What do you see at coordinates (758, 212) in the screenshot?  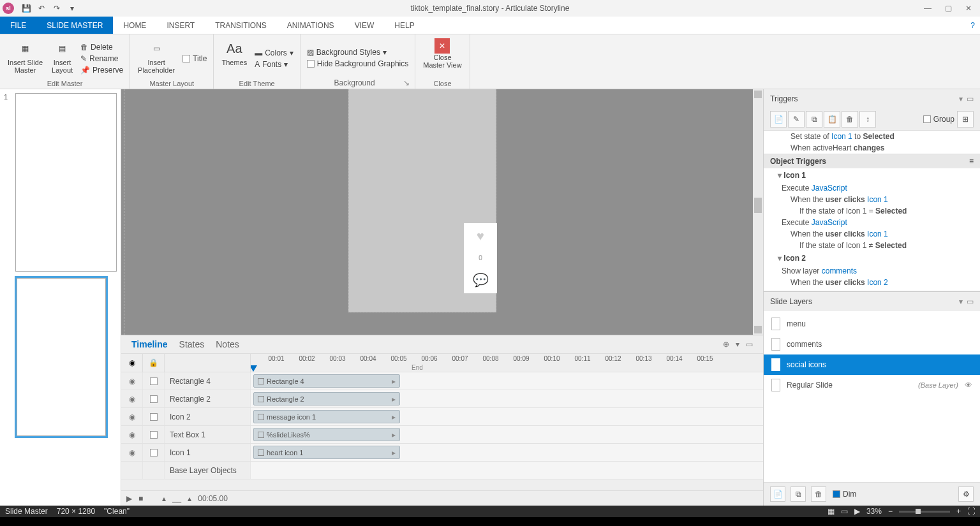 I see `canvas-scrollbar` at bounding box center [758, 212].